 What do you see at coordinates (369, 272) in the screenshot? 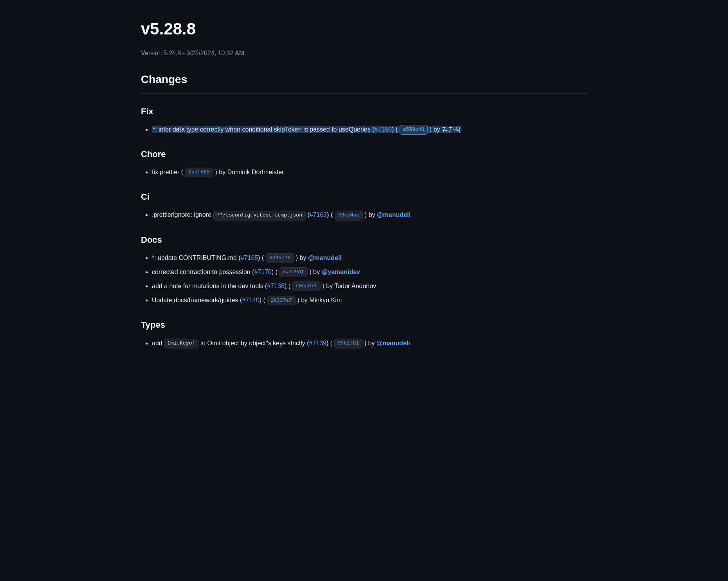
I see `list-item: corrected contraction to possession (#71…` at bounding box center [369, 272].